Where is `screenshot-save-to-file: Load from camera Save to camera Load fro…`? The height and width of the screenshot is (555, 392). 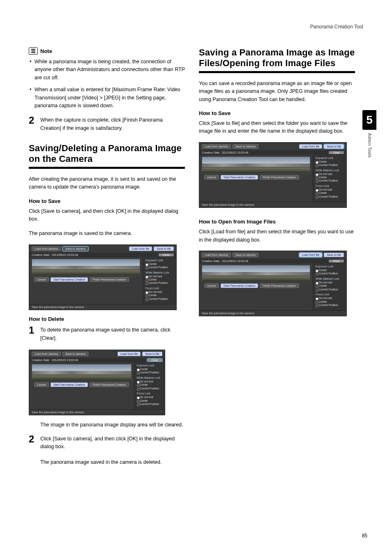 screenshot-save-to-file: Load from camera Save to camera Load fro… is located at coordinates (273, 175).